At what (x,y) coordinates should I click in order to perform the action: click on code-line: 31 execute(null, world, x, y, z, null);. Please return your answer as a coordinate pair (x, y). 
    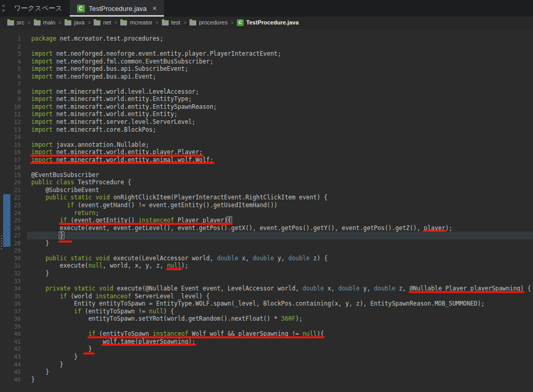
    Looking at the image, I should click on (266, 265).